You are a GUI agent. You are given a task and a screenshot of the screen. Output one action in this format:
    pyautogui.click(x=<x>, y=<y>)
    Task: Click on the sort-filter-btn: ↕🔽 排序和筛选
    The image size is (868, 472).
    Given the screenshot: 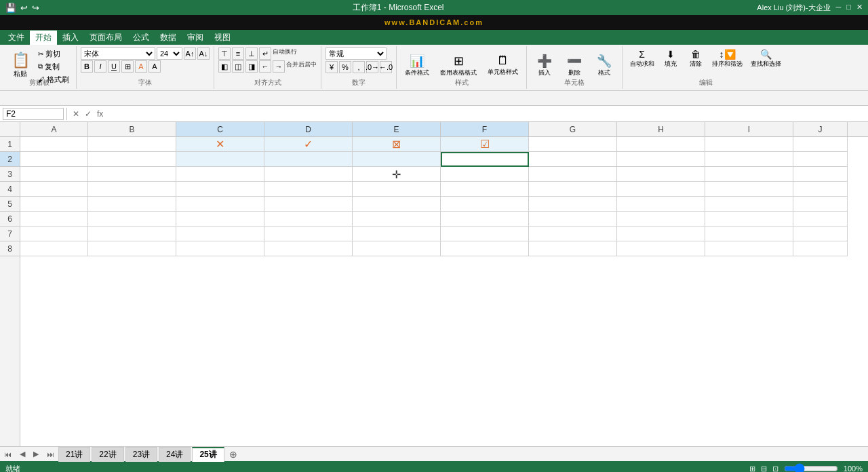 What is the action you would take?
    pyautogui.click(x=727, y=64)
    